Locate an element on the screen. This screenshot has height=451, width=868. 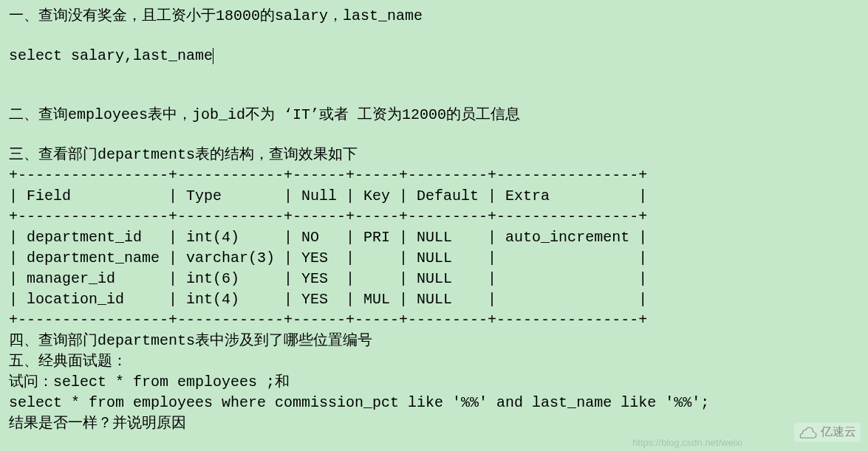
table-row: | manager_id | int(6) | YES | | NULL | | is located at coordinates (434, 279).